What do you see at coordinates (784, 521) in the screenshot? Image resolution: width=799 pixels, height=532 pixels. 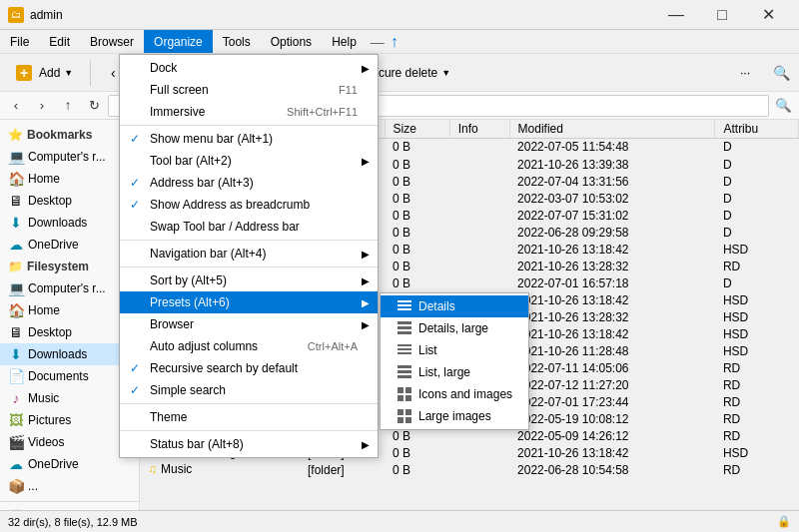 I see `lock-icon: 🔒` at bounding box center [784, 521].